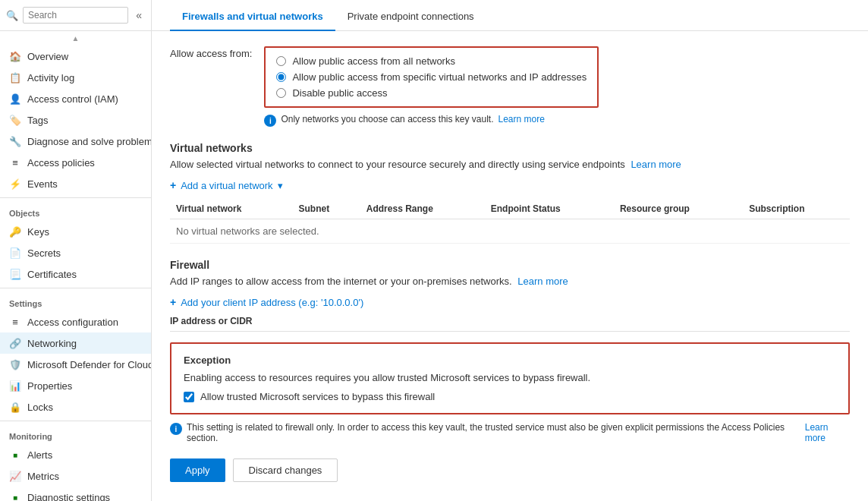  Describe the element at coordinates (15, 253) in the screenshot. I see `secrets-icon: 📄` at that location.